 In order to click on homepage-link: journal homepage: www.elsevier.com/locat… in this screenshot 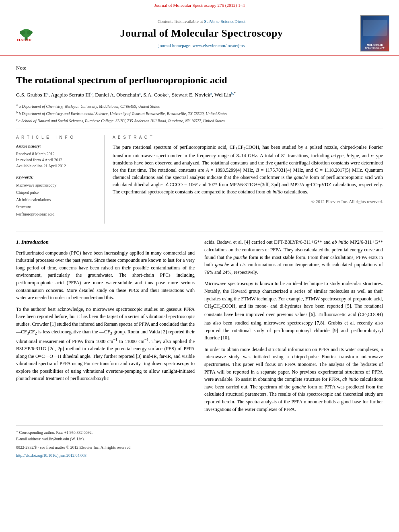, I will do `click(202, 45)`.